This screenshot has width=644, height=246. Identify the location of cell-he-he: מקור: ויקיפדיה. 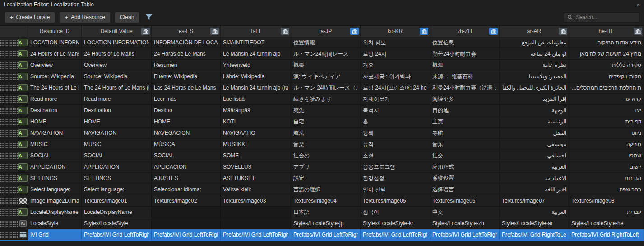
(607, 77).